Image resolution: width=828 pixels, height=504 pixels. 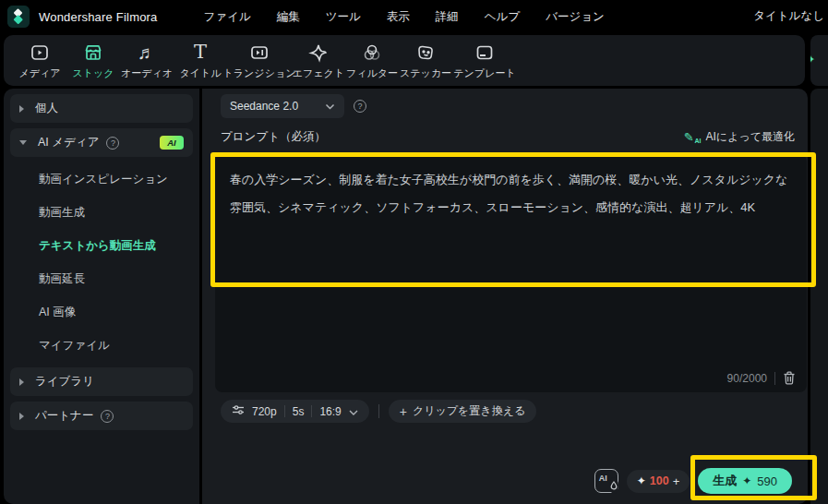 I want to click on group-label: パートナー, so click(x=65, y=415).